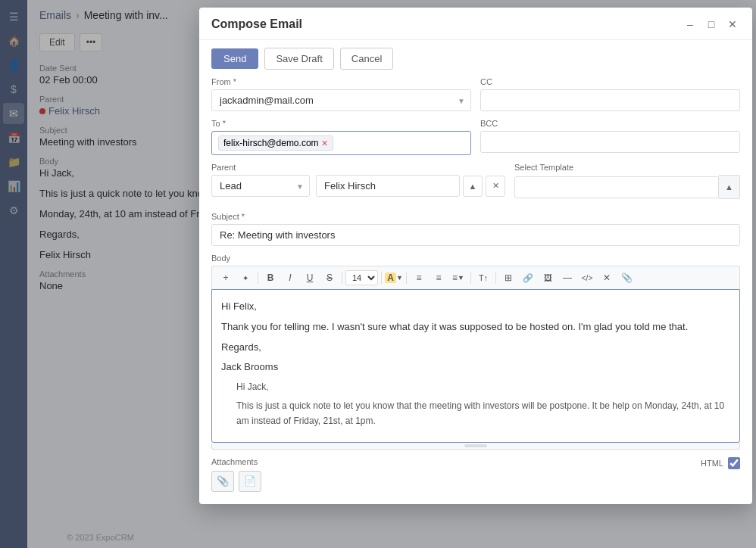  I want to click on editor-format-button: T↑, so click(483, 278).